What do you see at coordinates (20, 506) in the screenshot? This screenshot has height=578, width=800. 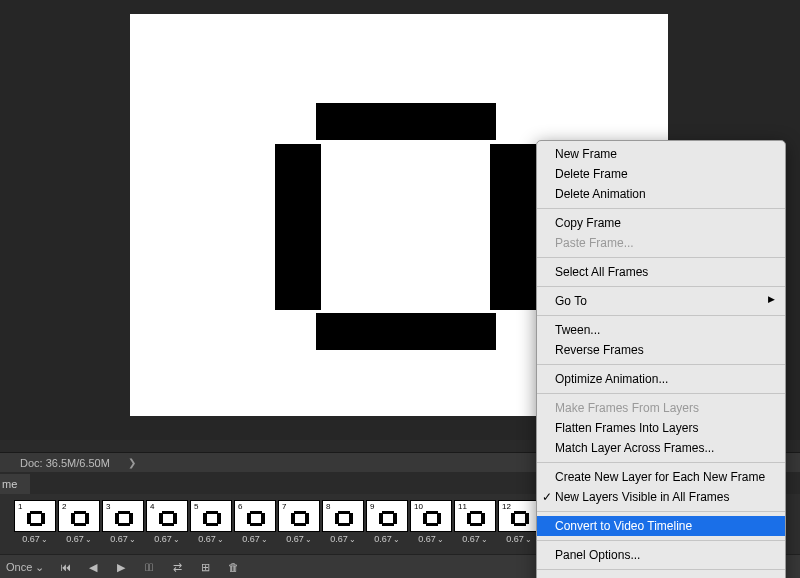 I see `frame-number: 1` at bounding box center [20, 506].